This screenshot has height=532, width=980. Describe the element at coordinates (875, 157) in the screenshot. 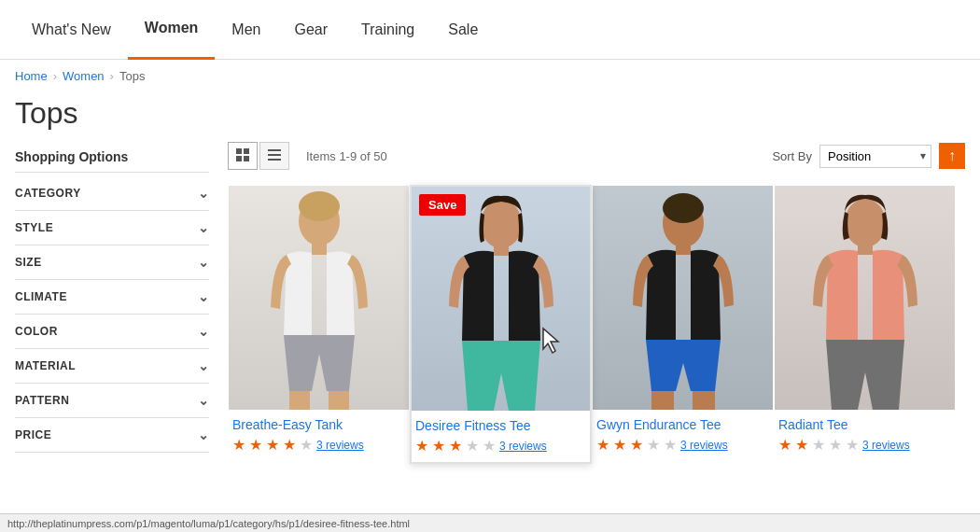

I see `sort-select-wrapper: Position Product Name Price Rating` at that location.